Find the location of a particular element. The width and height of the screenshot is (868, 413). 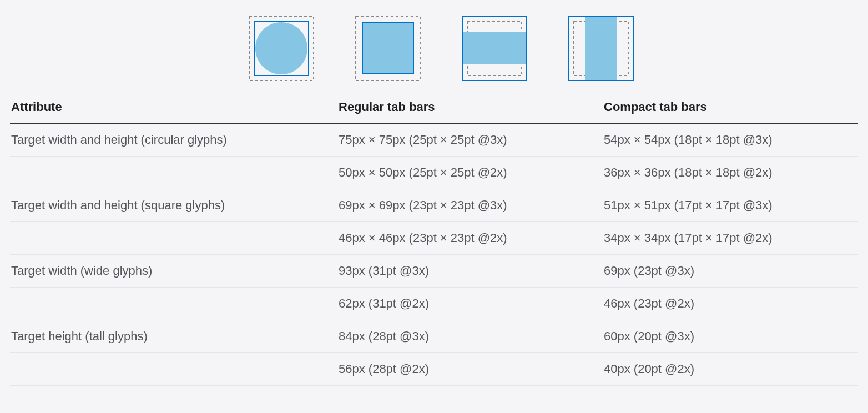

cell-regular: 62px (31pt @2x) is located at coordinates (470, 304).